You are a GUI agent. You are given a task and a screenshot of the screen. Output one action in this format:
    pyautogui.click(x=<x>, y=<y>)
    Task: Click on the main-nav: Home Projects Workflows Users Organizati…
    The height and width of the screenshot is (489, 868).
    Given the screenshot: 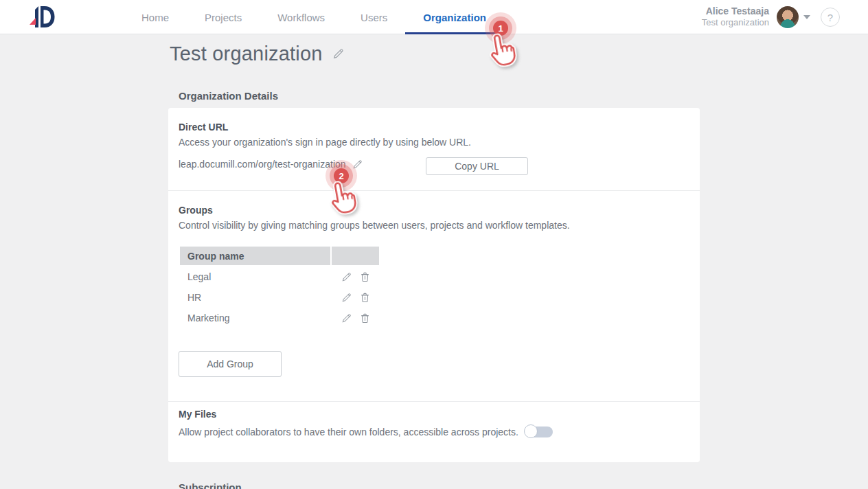 What is the action you would take?
    pyautogui.click(x=314, y=17)
    